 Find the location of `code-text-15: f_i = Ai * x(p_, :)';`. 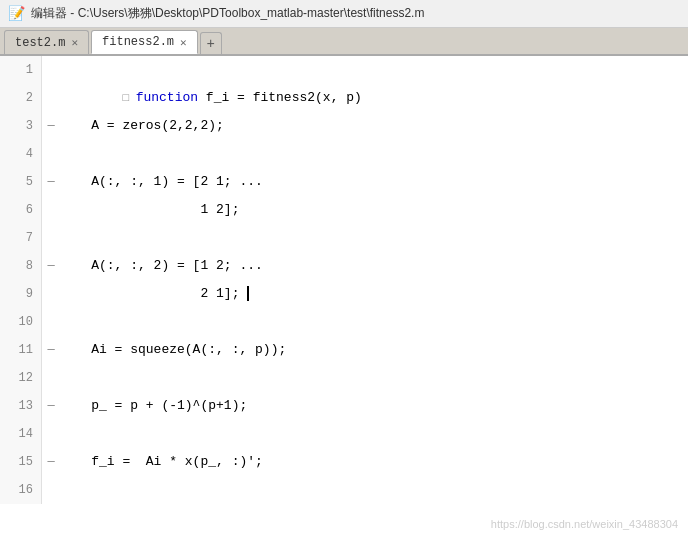

code-text-15: f_i = Ai * x(p_, :)'; is located at coordinates (374, 462).